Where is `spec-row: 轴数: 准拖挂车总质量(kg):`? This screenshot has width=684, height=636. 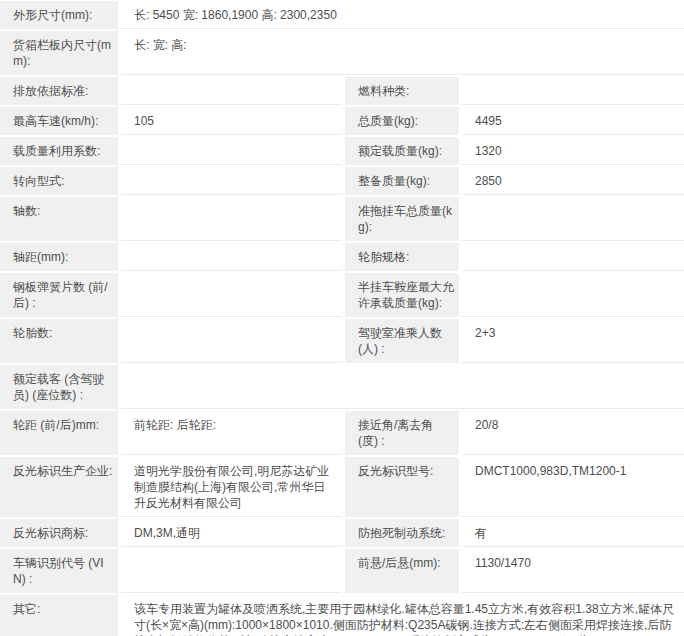 spec-row: 轴数: 准拖挂车总质量(kg): is located at coordinates (342, 219).